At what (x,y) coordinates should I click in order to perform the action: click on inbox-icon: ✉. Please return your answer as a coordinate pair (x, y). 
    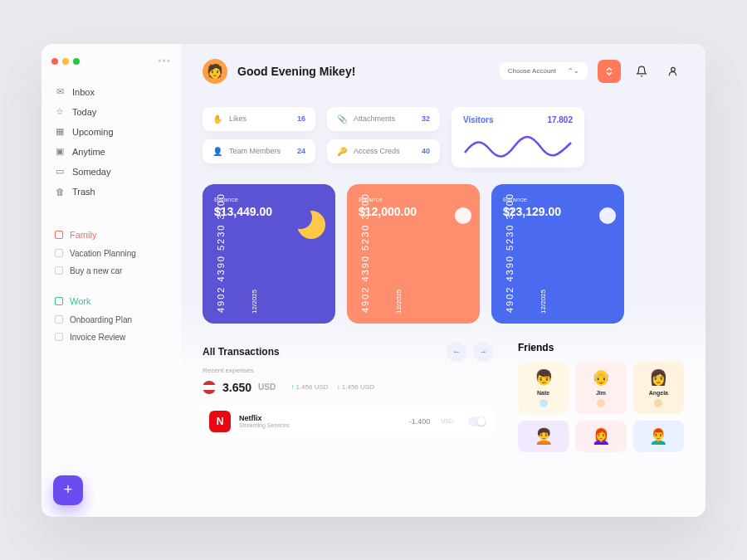
    Looking at the image, I should click on (60, 92).